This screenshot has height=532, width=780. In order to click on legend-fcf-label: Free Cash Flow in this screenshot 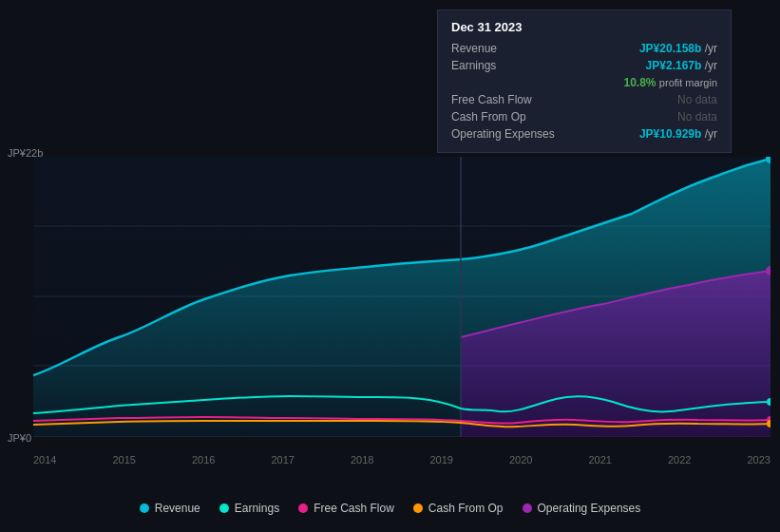, I will do `click(353, 508)`.